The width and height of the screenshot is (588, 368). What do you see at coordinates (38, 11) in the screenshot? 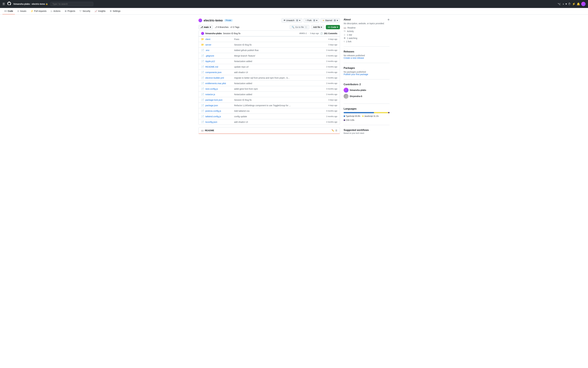
I see `tab-pull-requests: ⚡ Pull requests` at bounding box center [38, 11].